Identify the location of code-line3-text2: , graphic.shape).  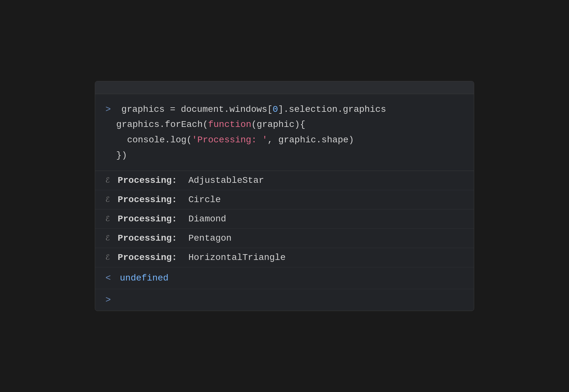
(311, 140).